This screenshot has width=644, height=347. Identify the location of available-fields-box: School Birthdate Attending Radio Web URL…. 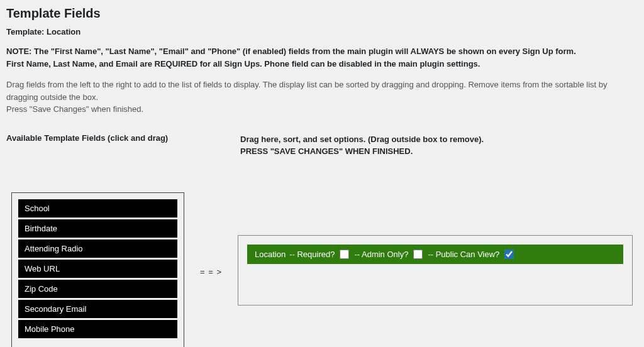
(98, 270).